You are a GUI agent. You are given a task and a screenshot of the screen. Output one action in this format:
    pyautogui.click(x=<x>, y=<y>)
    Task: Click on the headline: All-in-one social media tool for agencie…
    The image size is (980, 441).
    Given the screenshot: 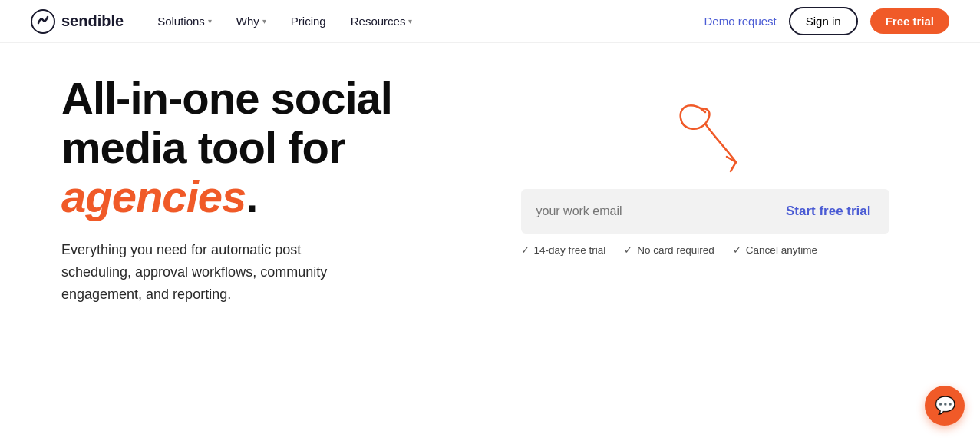 What is the action you would take?
    pyautogui.click(x=253, y=148)
    